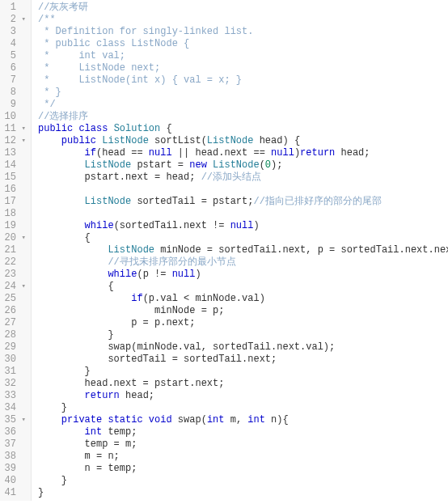  I want to click on line-number-value: 16, so click(9, 189).